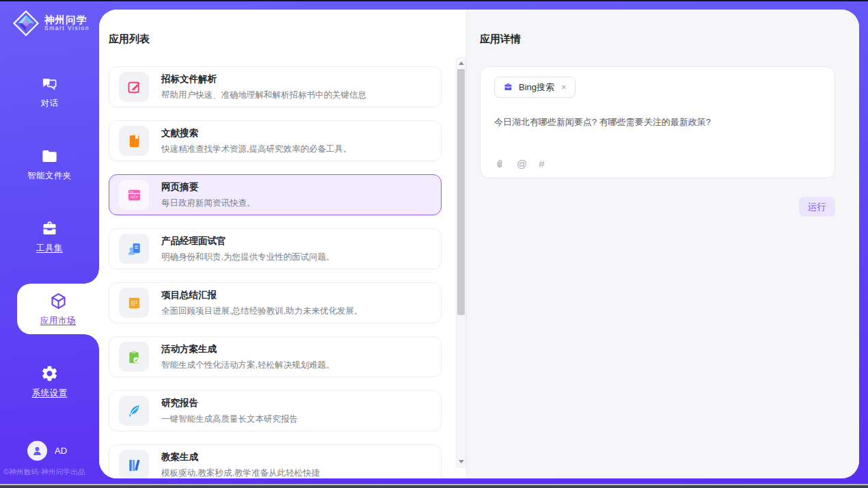 This screenshot has width=868, height=488. I want to click on brand-logo: 神州问学 Smart Vision, so click(49, 19).